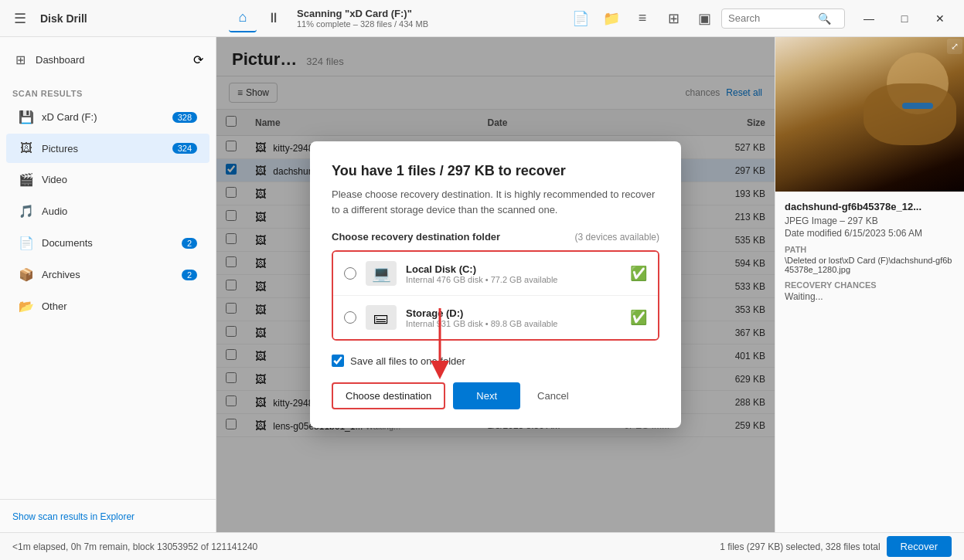 This screenshot has height=560, width=964. I want to click on next-button: Next, so click(487, 395).